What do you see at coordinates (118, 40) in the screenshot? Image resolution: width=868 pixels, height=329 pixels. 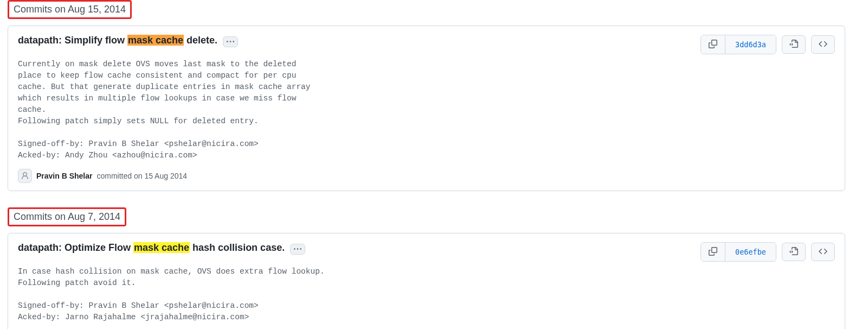 I see `commit-title-link: datapath: Simplify flow mask cache delet…` at bounding box center [118, 40].